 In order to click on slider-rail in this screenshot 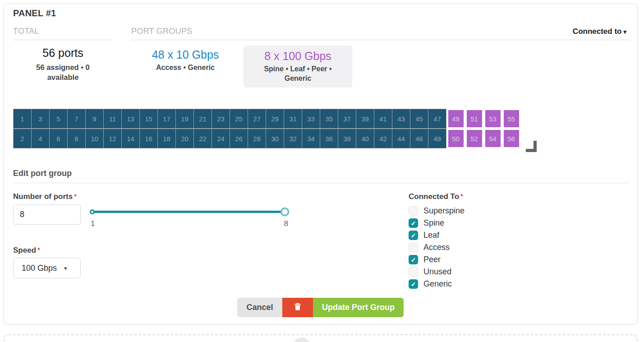, I will do `click(188, 212)`.